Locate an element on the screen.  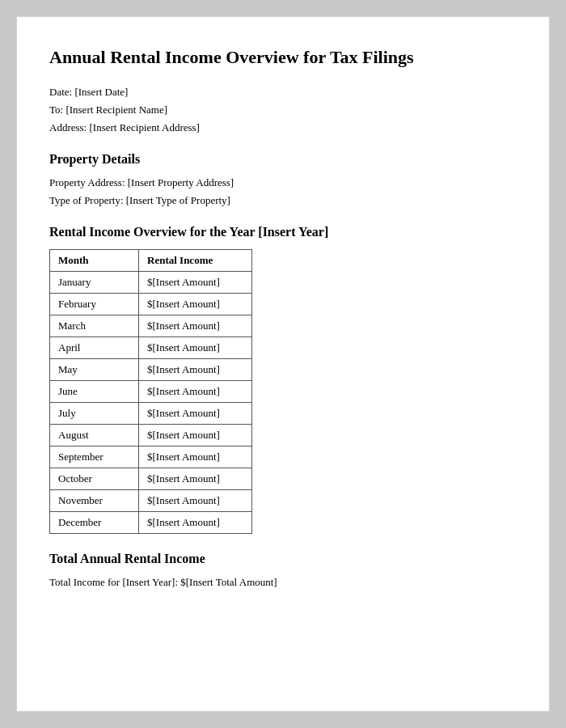
document-title: Annual Rental Income Overview for Tax Fi… is located at coordinates (283, 58).